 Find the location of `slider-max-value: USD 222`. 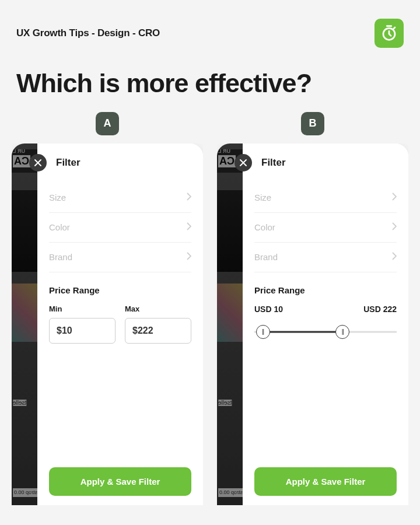

slider-max-value: USD 222 is located at coordinates (380, 309).